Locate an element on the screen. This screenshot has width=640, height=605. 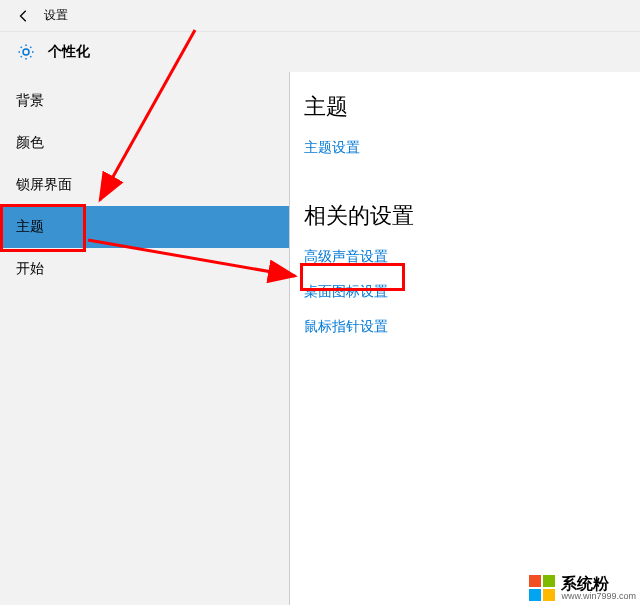
link-mouse-pointer: 鼠标指针设置 is located at coordinates (346, 327).